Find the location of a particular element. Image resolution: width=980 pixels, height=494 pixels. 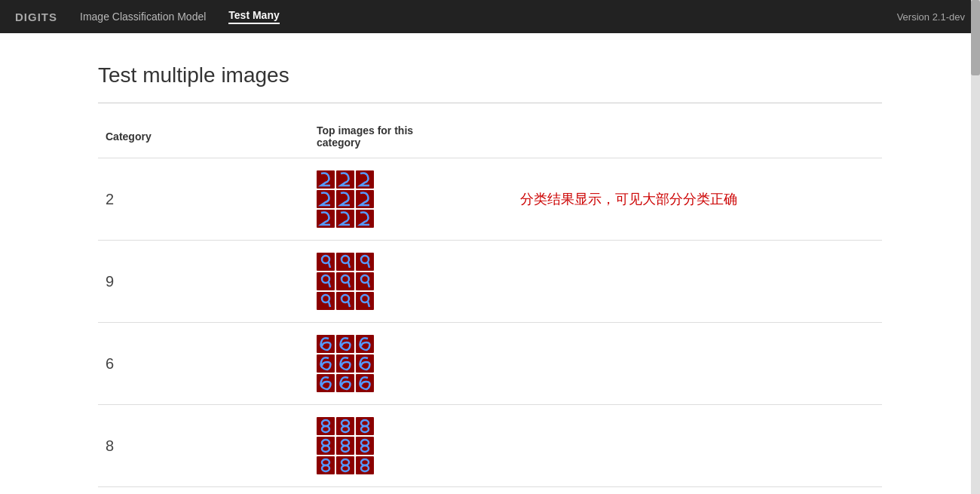

scrollbar is located at coordinates (975, 247).